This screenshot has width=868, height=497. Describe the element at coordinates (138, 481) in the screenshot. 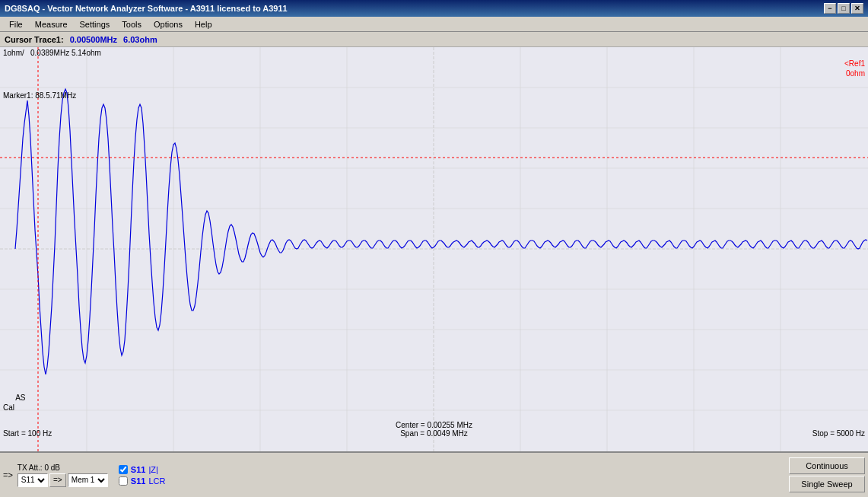

I see `trace2-s11-label: S11` at that location.